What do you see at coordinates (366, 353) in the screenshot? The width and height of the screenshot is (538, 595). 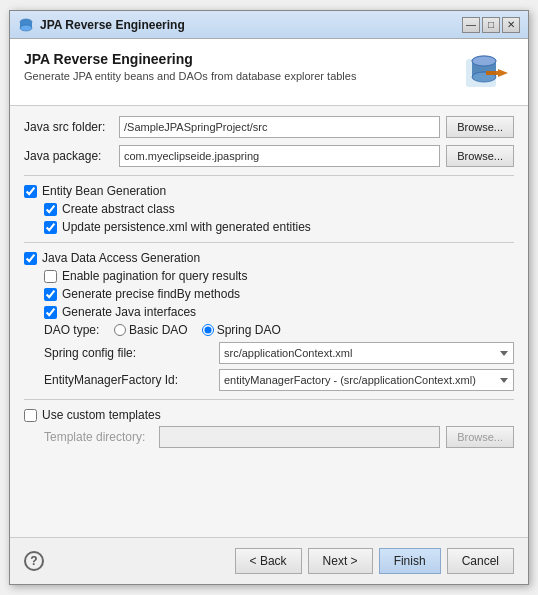 I see `spring-config-select: src/applicationContext.xml` at bounding box center [366, 353].